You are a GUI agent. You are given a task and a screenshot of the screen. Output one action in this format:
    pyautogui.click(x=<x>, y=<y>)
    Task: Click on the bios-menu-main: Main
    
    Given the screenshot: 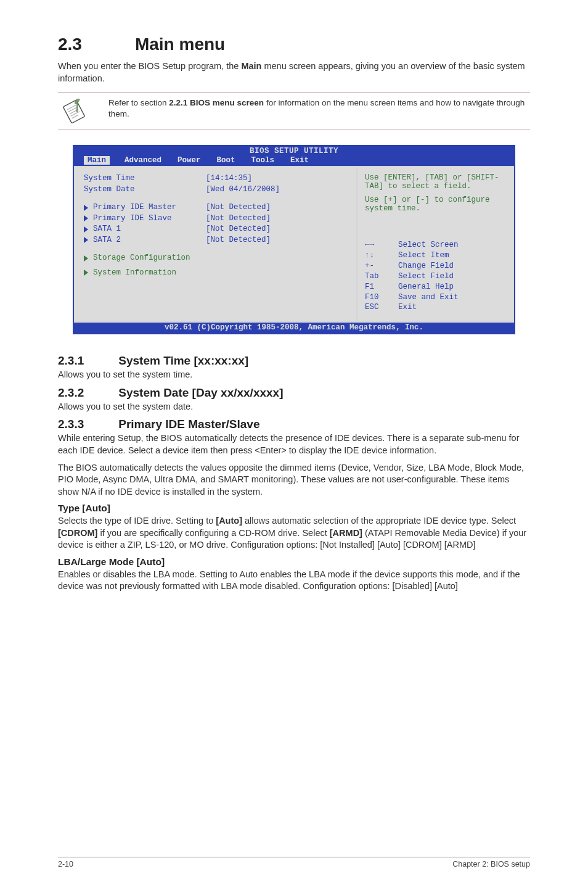 What is the action you would take?
    pyautogui.click(x=97, y=160)
    